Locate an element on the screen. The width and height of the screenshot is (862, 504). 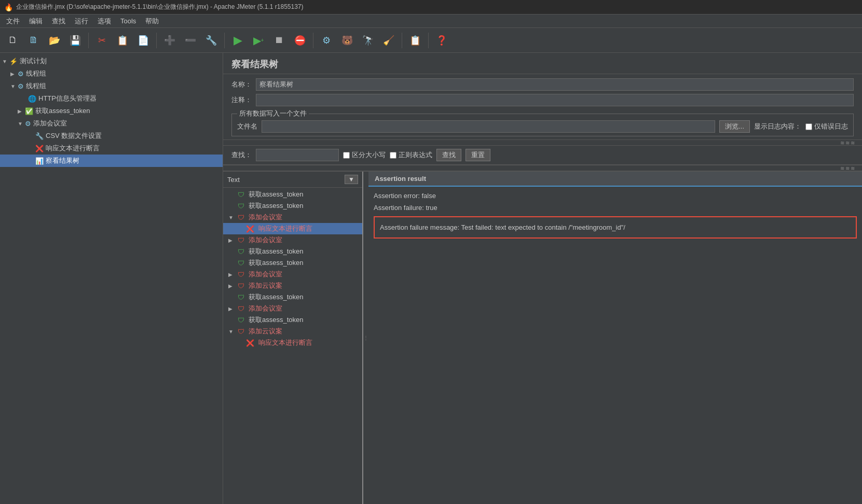
tree-item-plan: ▼ ⚡ 测试计划 is located at coordinates (111, 61).